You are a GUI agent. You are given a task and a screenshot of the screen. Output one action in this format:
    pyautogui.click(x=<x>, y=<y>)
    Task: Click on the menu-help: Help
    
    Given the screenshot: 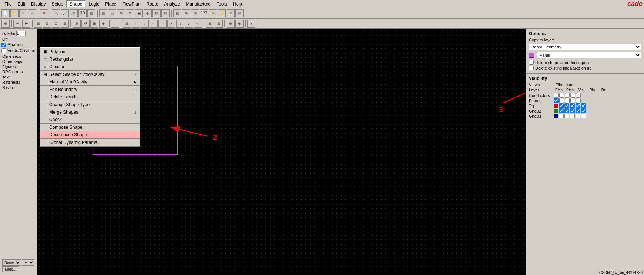 What is the action you would take?
    pyautogui.click(x=238, y=4)
    